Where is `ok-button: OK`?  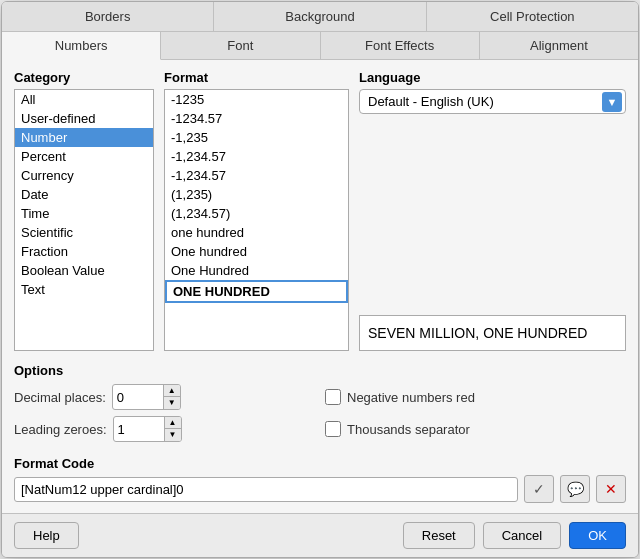 ok-button: OK is located at coordinates (598, 536).